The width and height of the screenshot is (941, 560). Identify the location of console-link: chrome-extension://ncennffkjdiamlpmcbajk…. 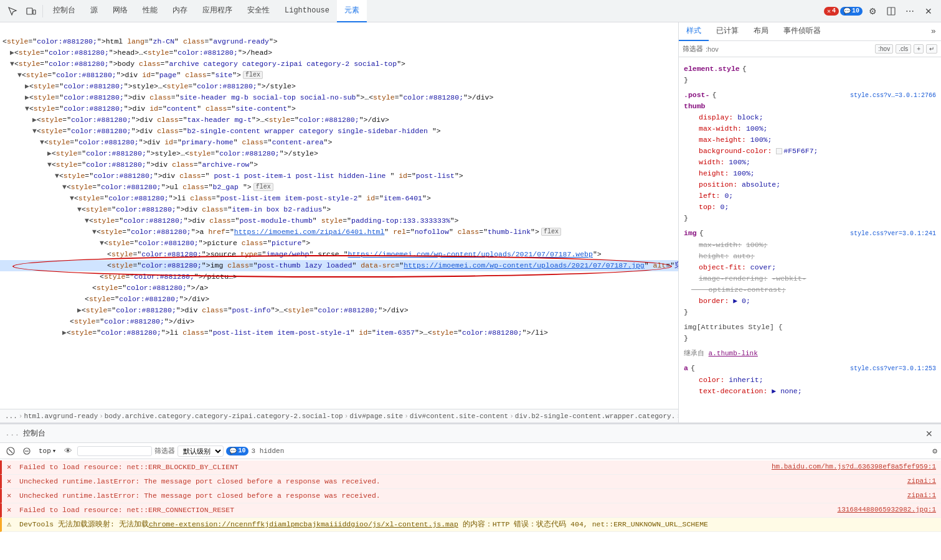
(304, 524).